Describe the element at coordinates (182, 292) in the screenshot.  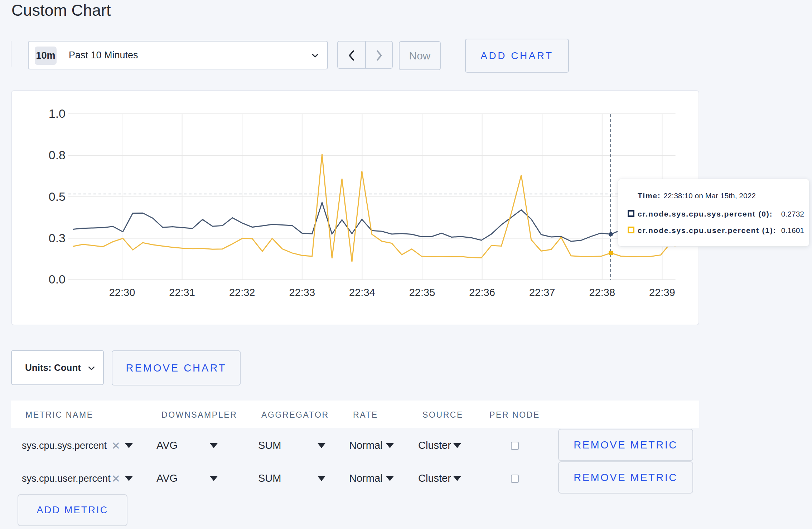
I see `svg-text: 22:31` at that location.